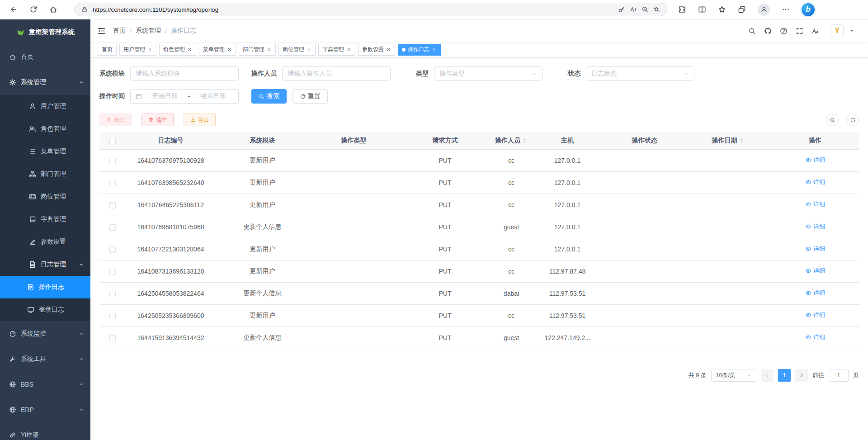  What do you see at coordinates (767, 375) in the screenshot?
I see `prev-page-button` at bounding box center [767, 375].